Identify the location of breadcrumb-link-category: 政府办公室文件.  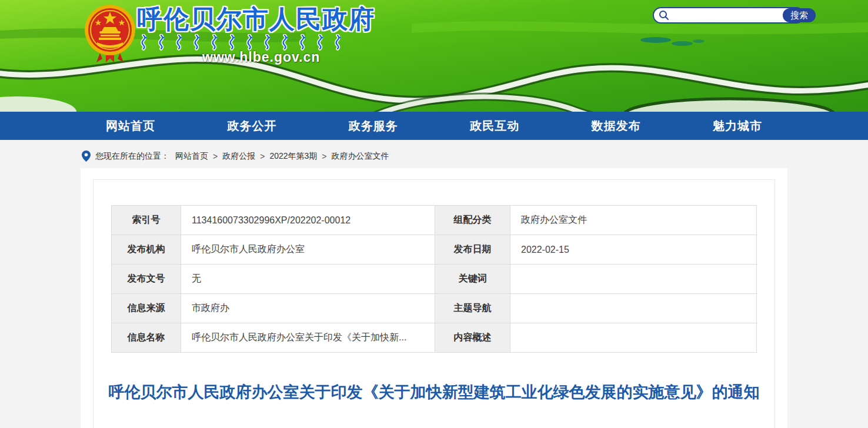
(360, 156).